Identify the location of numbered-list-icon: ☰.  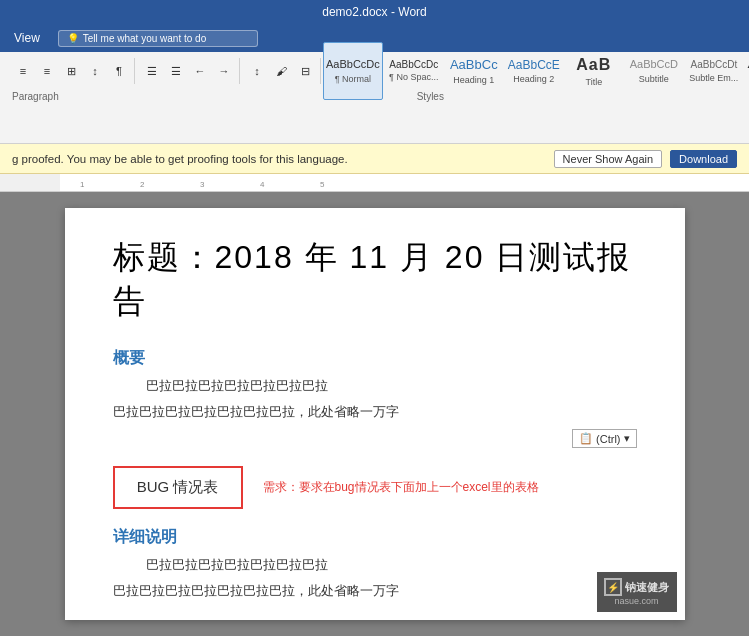
(176, 71).